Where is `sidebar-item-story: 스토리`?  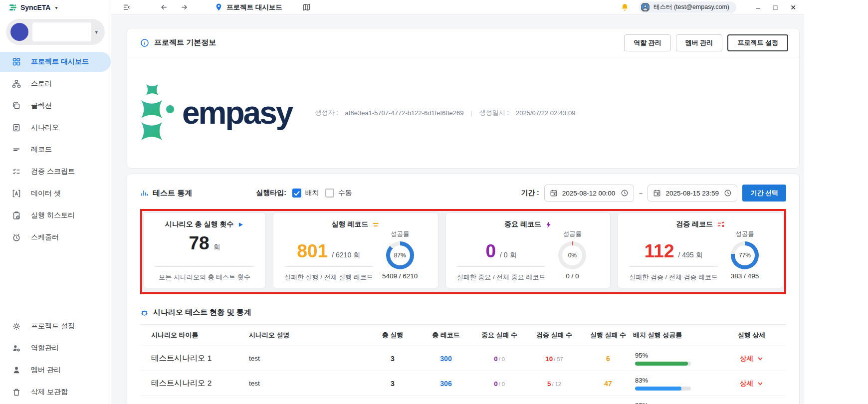
sidebar-item-story: 스토리 is located at coordinates (55, 84).